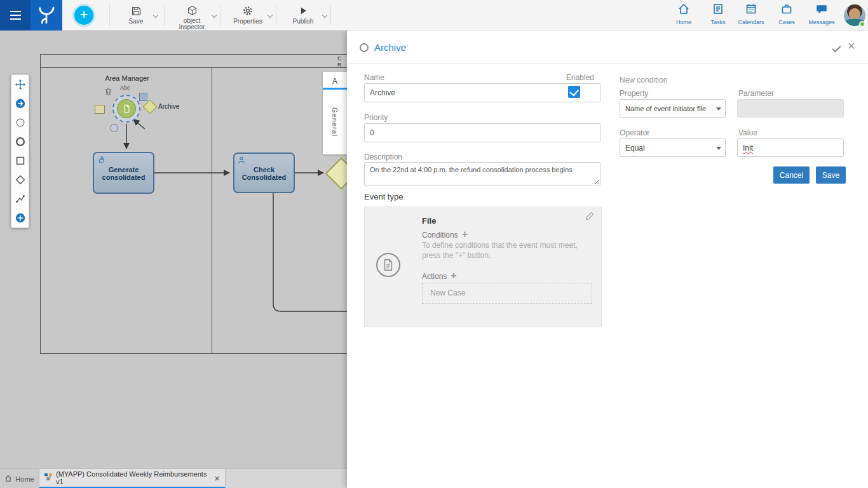 The image size is (868, 488). What do you see at coordinates (108, 93) in the screenshot?
I see `trash-icon` at bounding box center [108, 93].